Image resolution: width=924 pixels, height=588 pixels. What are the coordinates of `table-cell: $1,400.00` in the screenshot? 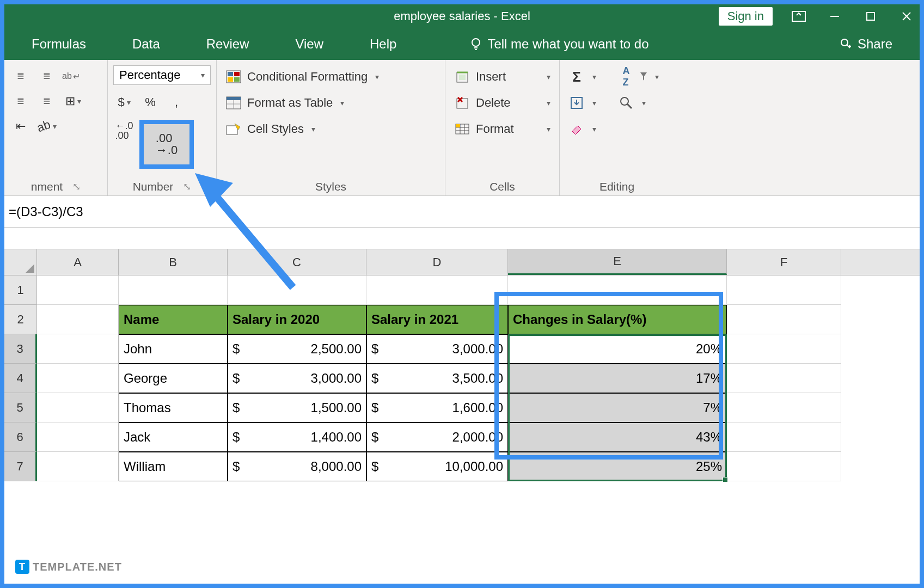 It's located at (297, 437).